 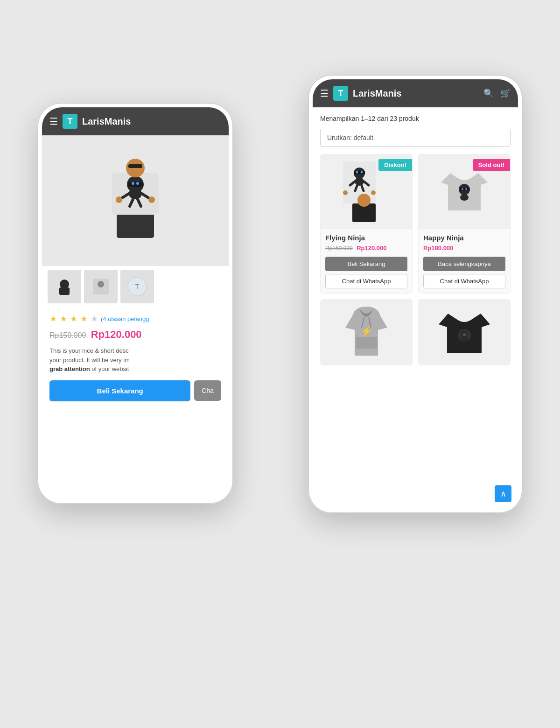 I want to click on buy-now-button: Beli Sekarang, so click(x=120, y=391).